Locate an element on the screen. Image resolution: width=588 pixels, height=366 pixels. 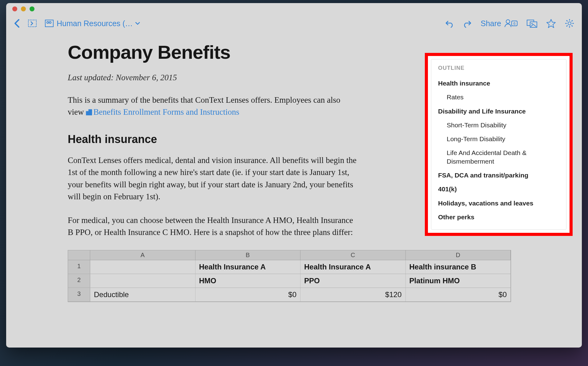
cell: PPO is located at coordinates (353, 281).